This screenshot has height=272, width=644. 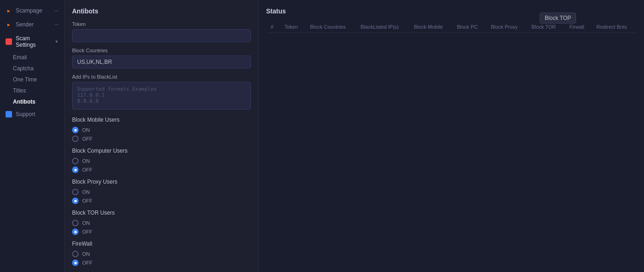 I want to click on sidebar-item-captcha: Captcha, so click(x=39, y=68).